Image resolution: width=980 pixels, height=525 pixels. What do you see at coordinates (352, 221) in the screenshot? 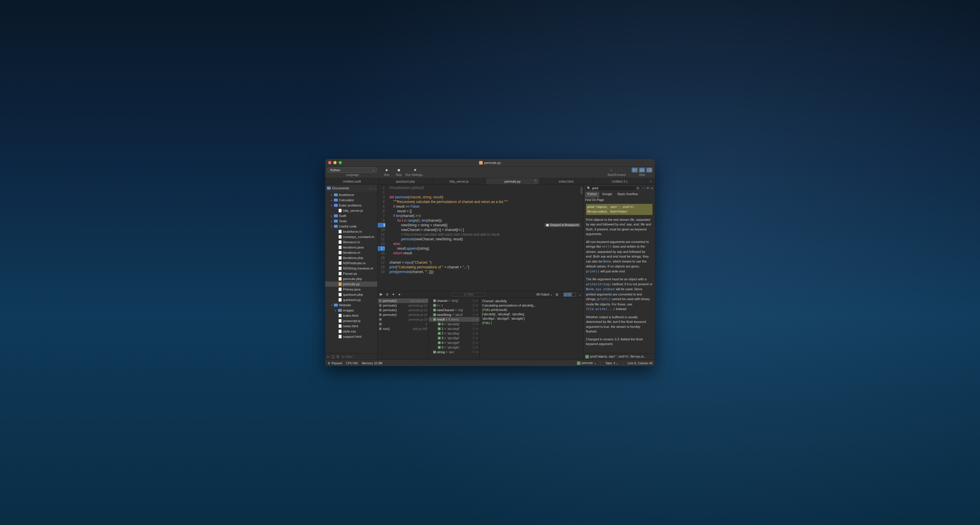
I see `folder-Tests: ▸Tests` at bounding box center [352, 221].